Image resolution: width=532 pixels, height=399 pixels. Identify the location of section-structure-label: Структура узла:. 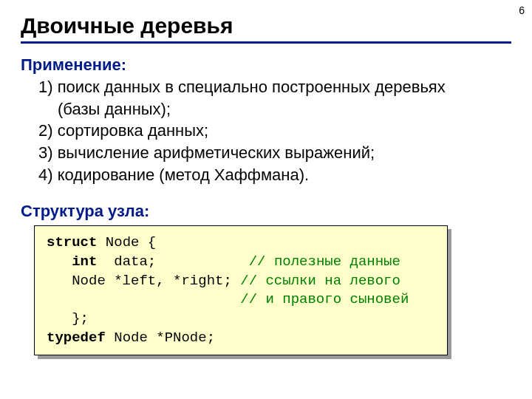
(266, 211).